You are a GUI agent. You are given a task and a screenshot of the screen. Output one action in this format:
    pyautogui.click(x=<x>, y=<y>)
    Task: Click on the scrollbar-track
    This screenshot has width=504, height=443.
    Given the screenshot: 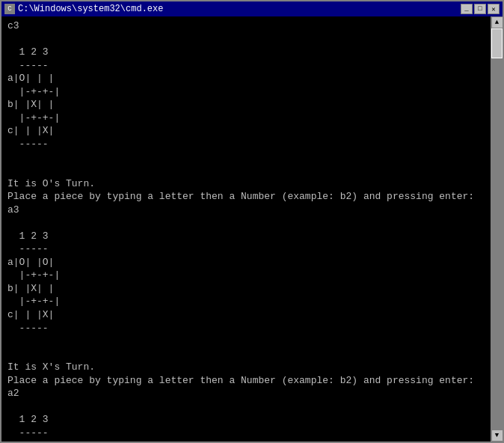 What is the action you would take?
    pyautogui.click(x=497, y=229)
    